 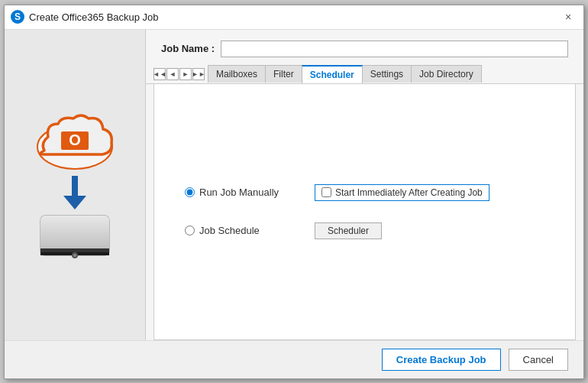 What do you see at coordinates (75, 140) in the screenshot?
I see `svg-text: O` at bounding box center [75, 140].